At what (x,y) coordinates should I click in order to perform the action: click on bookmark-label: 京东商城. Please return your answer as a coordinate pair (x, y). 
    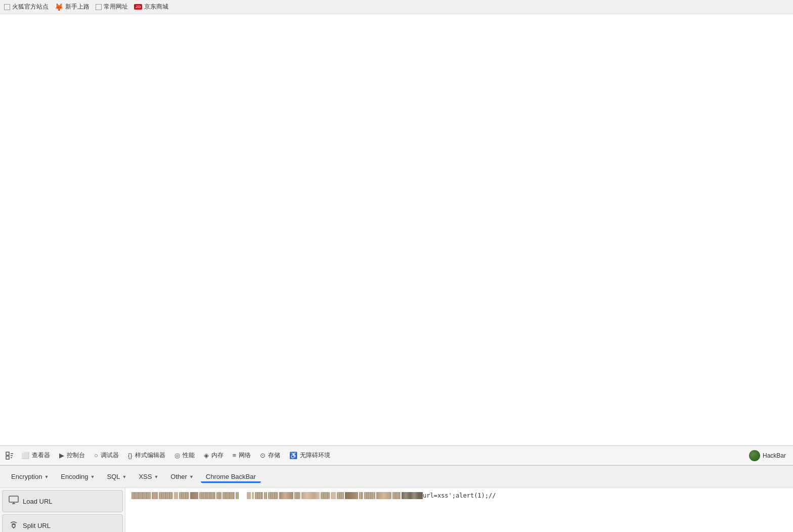
    Looking at the image, I should click on (156, 7).